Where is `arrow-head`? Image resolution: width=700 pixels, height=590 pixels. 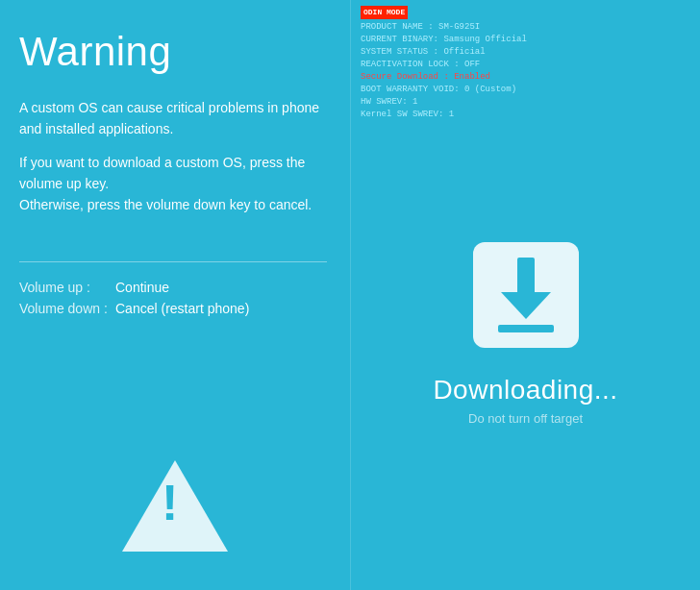
arrow-head is located at coordinates (526, 306).